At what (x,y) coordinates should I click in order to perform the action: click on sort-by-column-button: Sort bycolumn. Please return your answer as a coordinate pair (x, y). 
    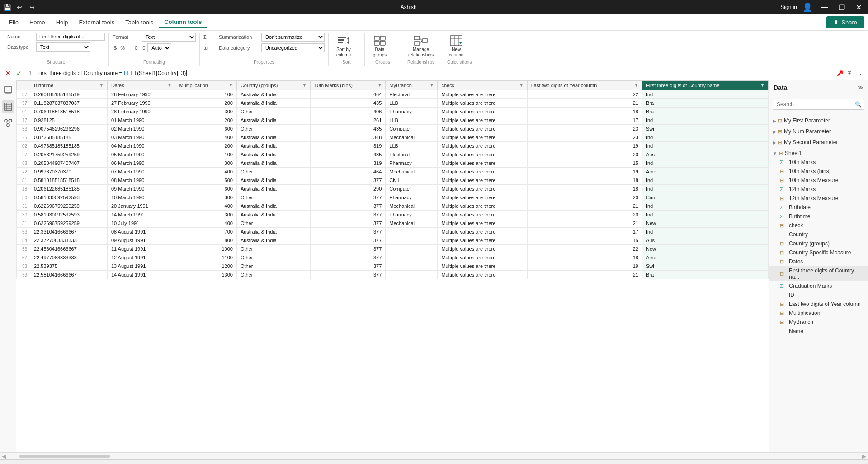
    Looking at the image, I should click on (344, 46).